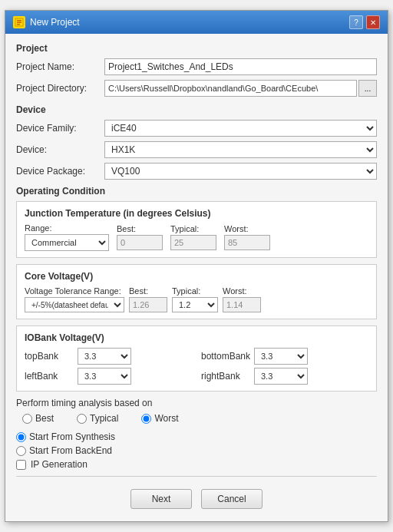 This screenshot has height=532, width=393. What do you see at coordinates (108, 376) in the screenshot?
I see `leftbank-row: leftBank 3.3` at bounding box center [108, 376].